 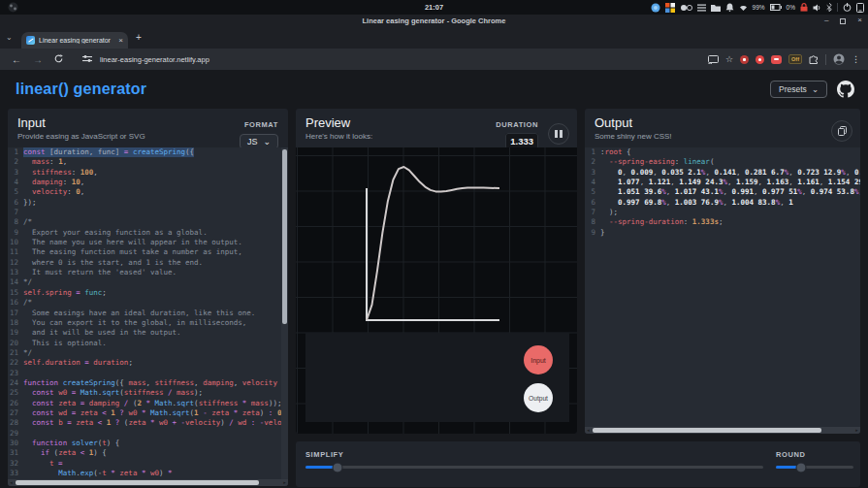 I want to click on bluetooth-icon, so click(x=829, y=8).